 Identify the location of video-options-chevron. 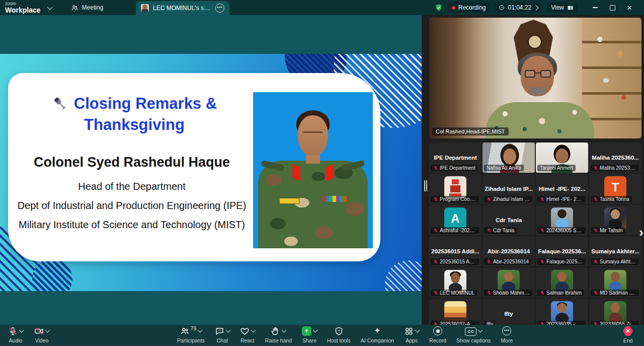
(48, 330).